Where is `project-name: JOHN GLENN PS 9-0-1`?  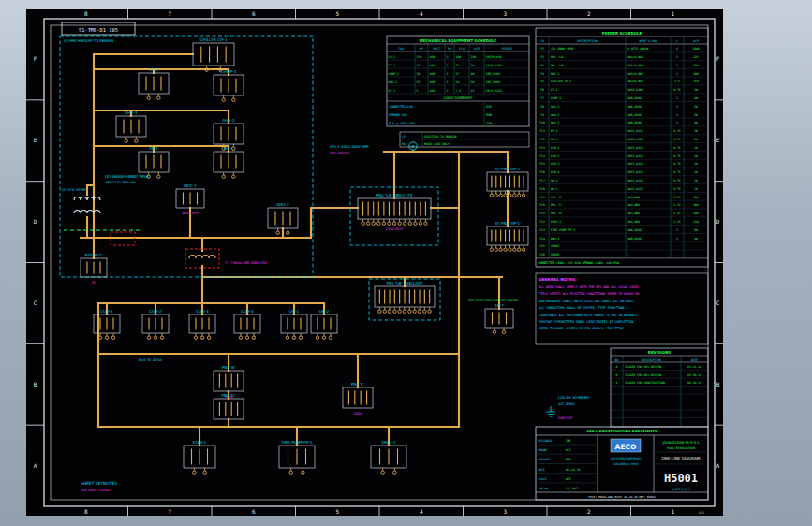 project-name: JOHN GLENN PS 9-0-1 is located at coordinates (680, 443).